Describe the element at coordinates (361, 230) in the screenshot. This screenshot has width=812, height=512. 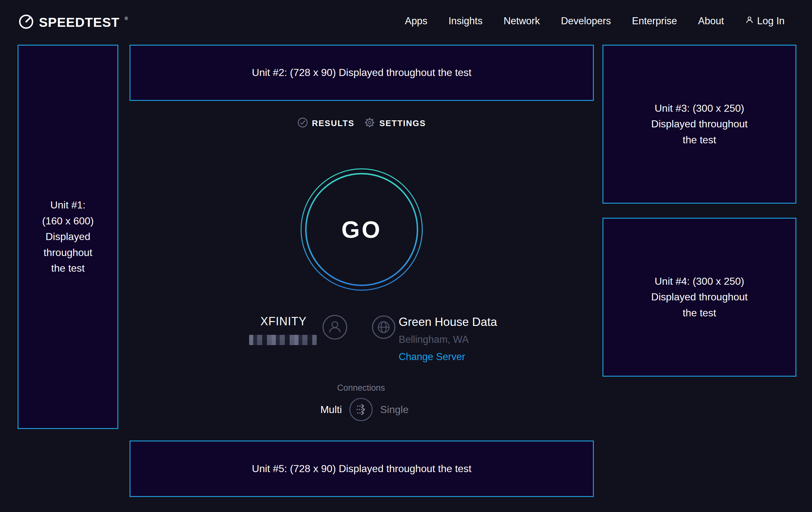
I see `go-button: GO` at that location.